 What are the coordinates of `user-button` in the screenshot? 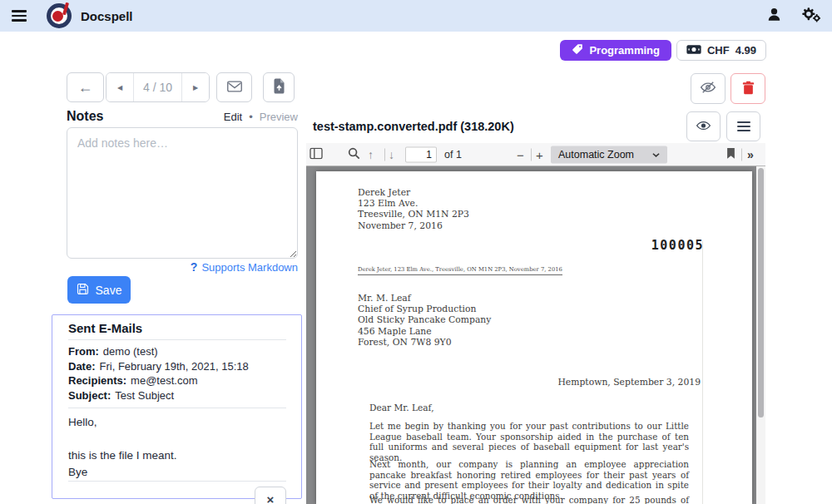 It's located at (774, 16).